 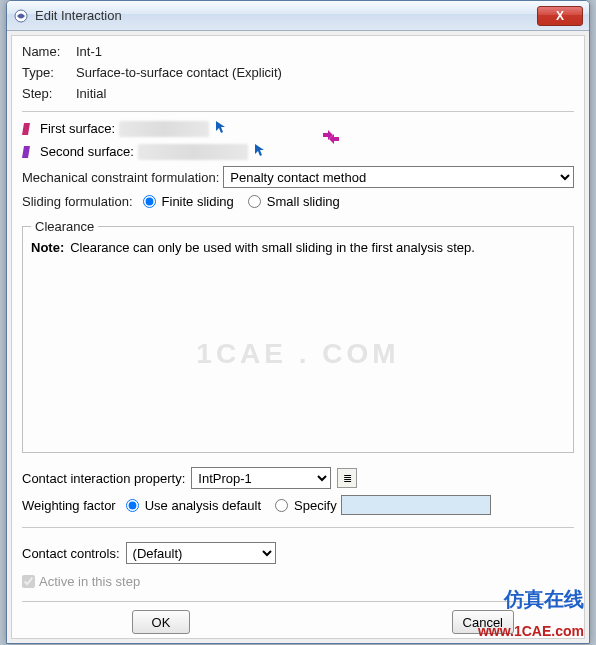 What do you see at coordinates (230, 506) in the screenshot?
I see `weighting-radio-group: Use analysis default Specify` at bounding box center [230, 506].